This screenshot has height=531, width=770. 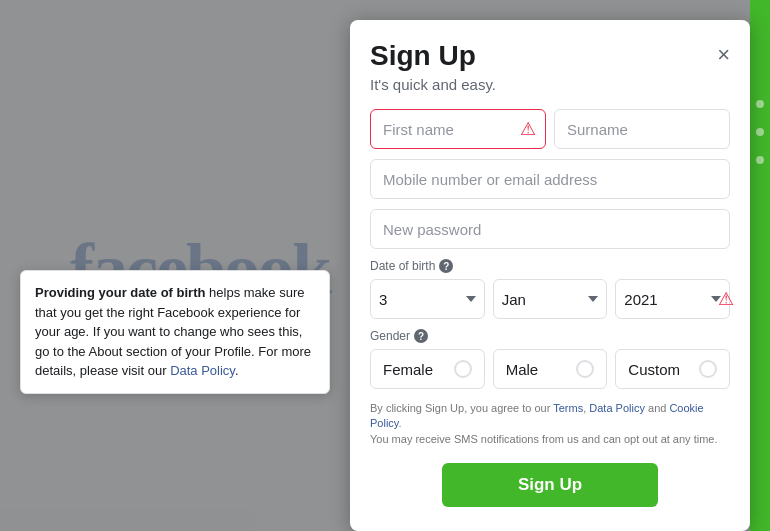 What do you see at coordinates (760, 266) in the screenshot?
I see `right-strip` at bounding box center [760, 266].